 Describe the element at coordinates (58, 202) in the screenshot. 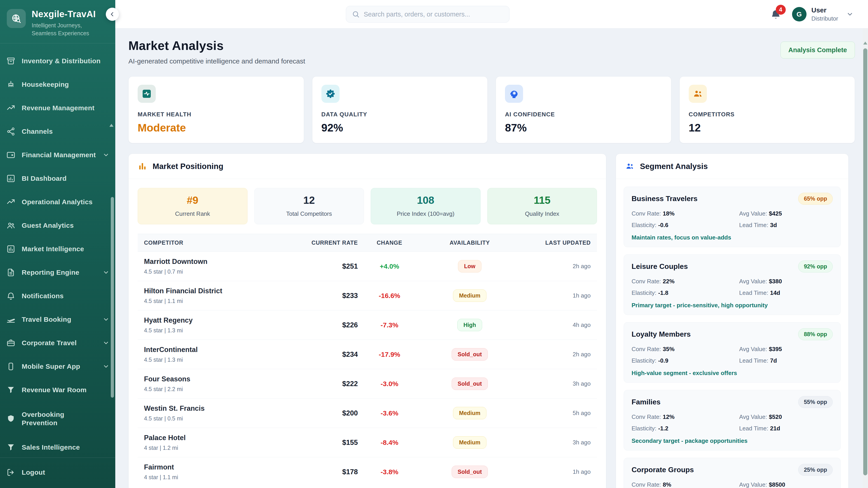

I see `sidebar-item-operational-analytics: Operational Analytics` at that location.